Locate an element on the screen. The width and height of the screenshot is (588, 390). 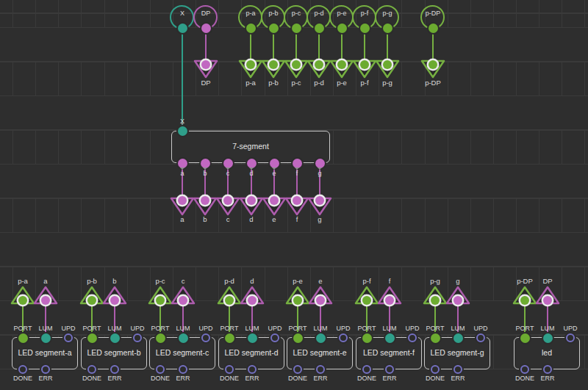
link-from-X is located at coordinates (182, 79).